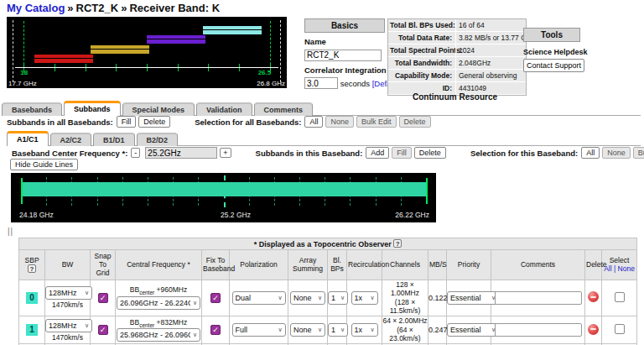 Image resolution: width=644 pixels, height=345 pixels. I want to click on selection-this-baseband-label: Selection for this Baseband:, so click(524, 153).